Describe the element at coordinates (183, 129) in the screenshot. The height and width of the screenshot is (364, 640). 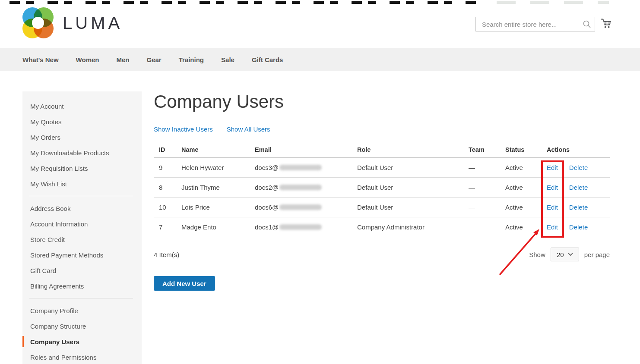
I see `show-inactive-users-link: Show Inactive Users` at that location.